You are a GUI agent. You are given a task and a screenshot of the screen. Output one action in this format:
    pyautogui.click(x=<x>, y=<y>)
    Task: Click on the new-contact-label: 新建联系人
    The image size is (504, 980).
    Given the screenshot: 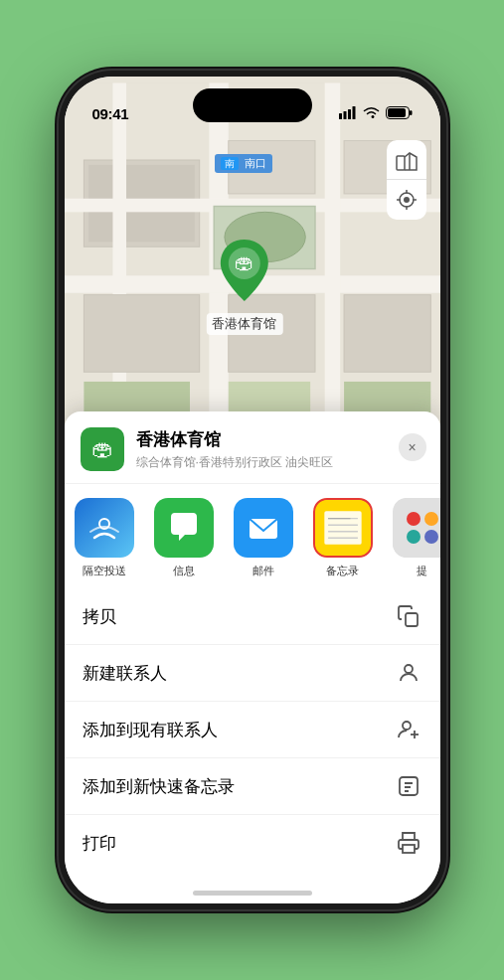 What is the action you would take?
    pyautogui.click(x=125, y=674)
    